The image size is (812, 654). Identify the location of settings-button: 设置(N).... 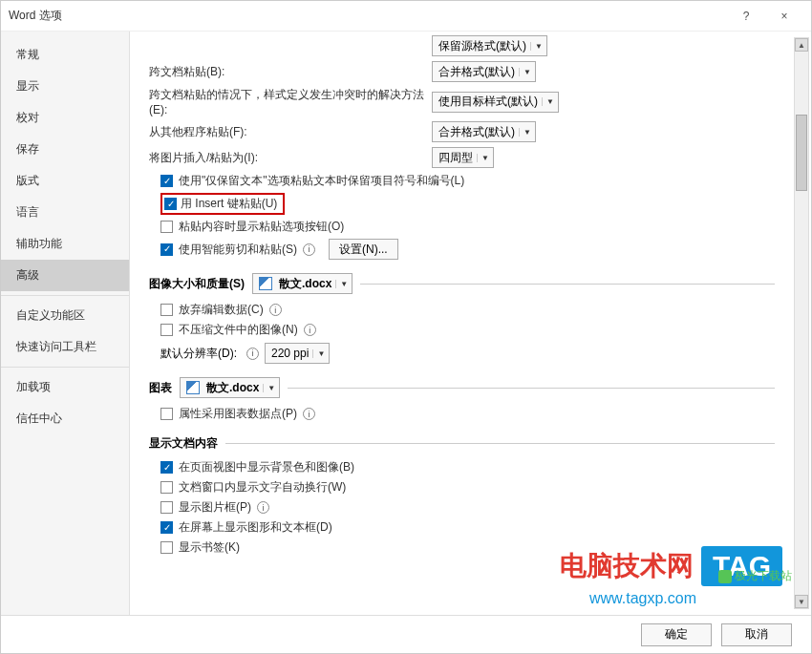
(363, 249).